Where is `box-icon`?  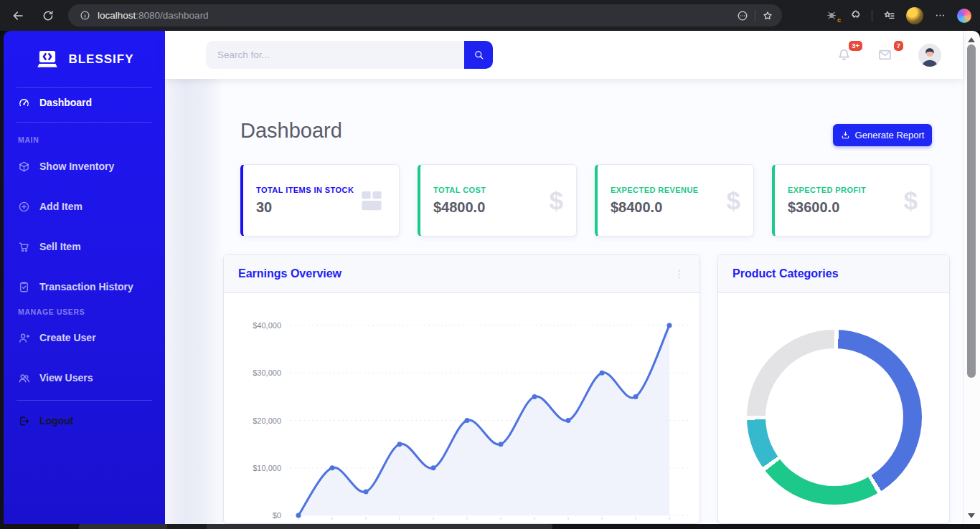
box-icon is located at coordinates (372, 201).